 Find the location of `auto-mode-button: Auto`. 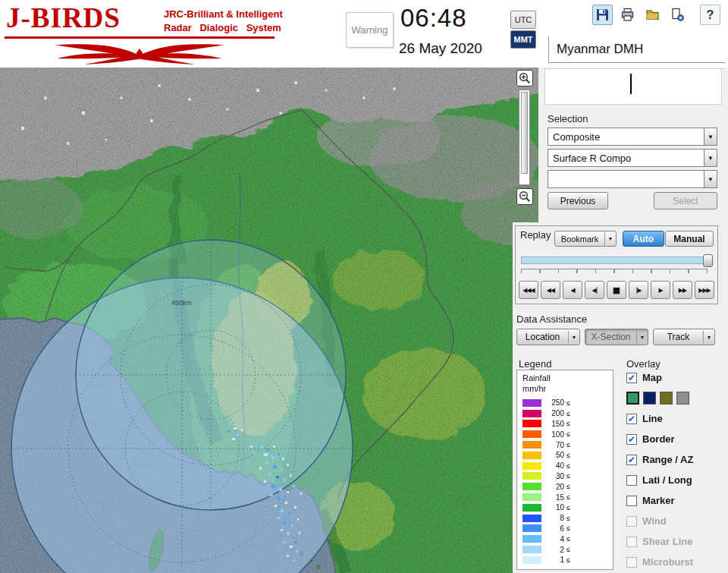

auto-mode-button: Auto is located at coordinates (643, 238).